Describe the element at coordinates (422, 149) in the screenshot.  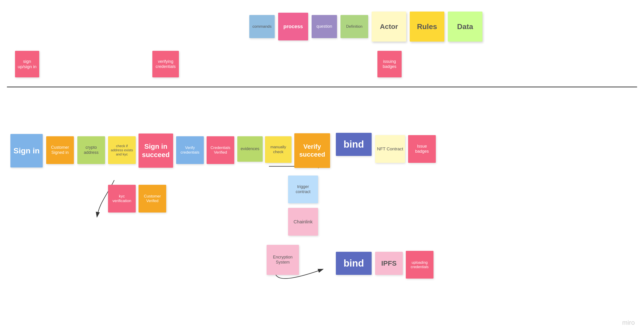
I see `issue-badges: Issue badges` at that location.